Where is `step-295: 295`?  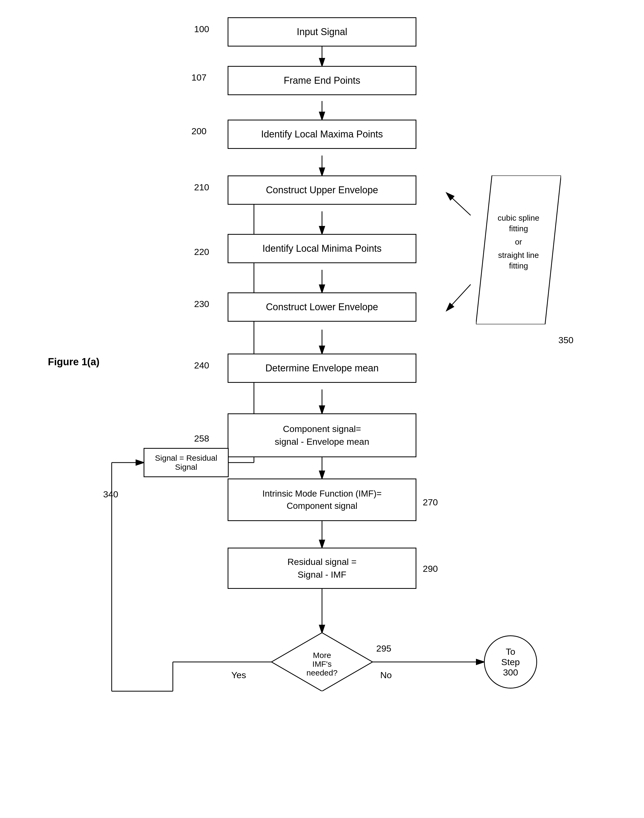 step-295: 295 is located at coordinates (384, 648).